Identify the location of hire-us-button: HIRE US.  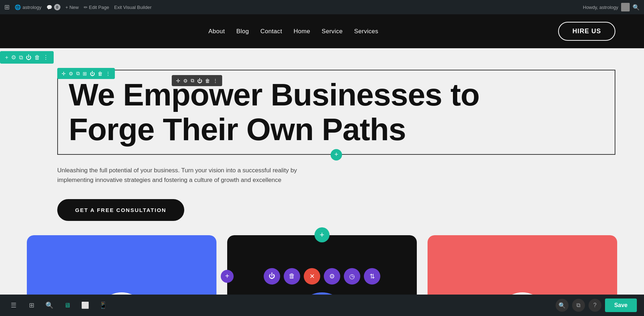
(587, 31).